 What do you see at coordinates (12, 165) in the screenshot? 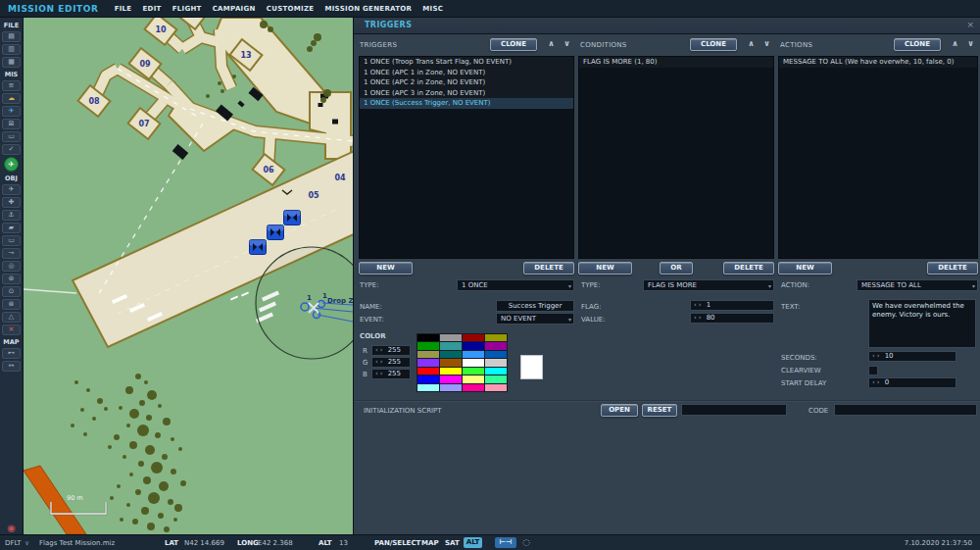
I see `briefing-button: ✈` at bounding box center [12, 165].